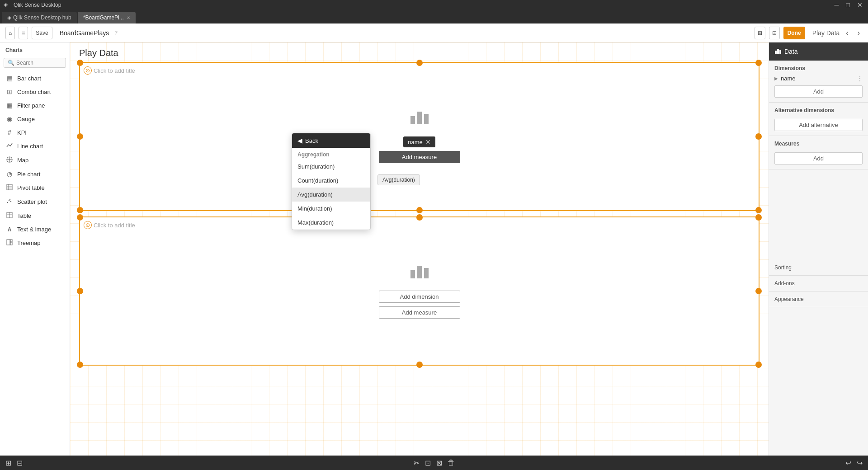 This screenshot has width=868, height=470. What do you see at coordinates (420, 313) in the screenshot?
I see `add-measure-btn-2: Add measure` at bounding box center [420, 313].